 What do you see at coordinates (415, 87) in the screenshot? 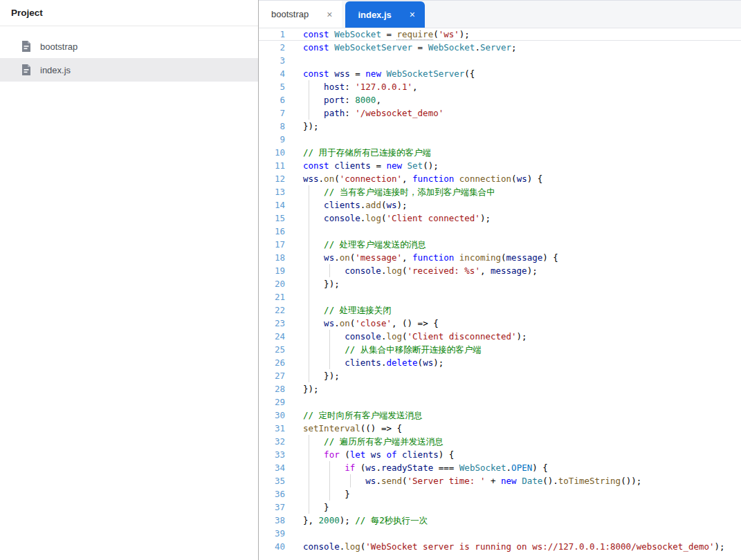
I see `code-token: ,` at bounding box center [415, 87].